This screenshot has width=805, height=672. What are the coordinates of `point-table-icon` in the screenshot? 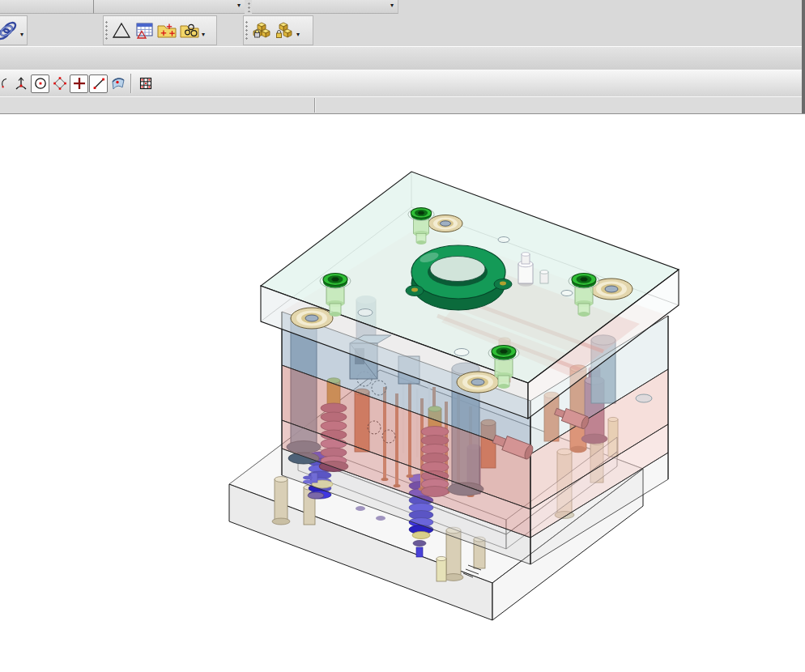 It's located at (144, 31).